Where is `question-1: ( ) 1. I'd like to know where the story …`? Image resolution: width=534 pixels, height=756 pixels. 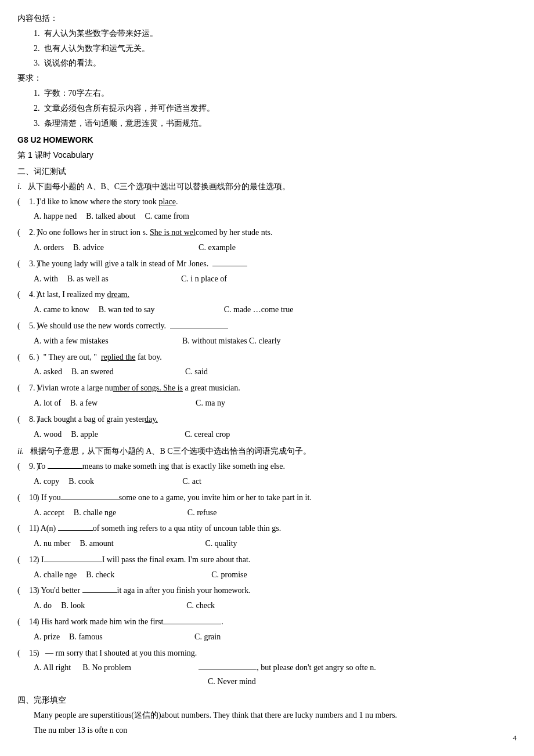 question-1: ( ) 1. I'd like to know where the story … is located at coordinates (267, 202).